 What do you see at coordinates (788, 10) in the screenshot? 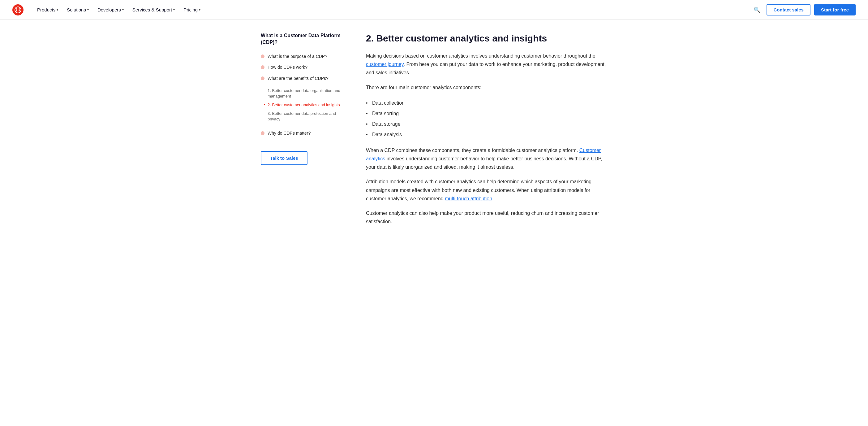
I see `contact-sales-button: Contact sales` at bounding box center [788, 10].